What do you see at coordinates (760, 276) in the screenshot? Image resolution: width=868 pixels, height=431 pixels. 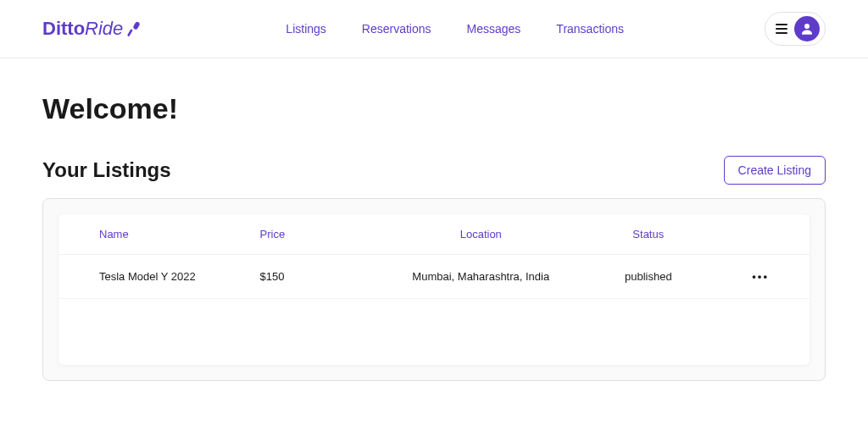 I see `more-icon: •••` at bounding box center [760, 276].